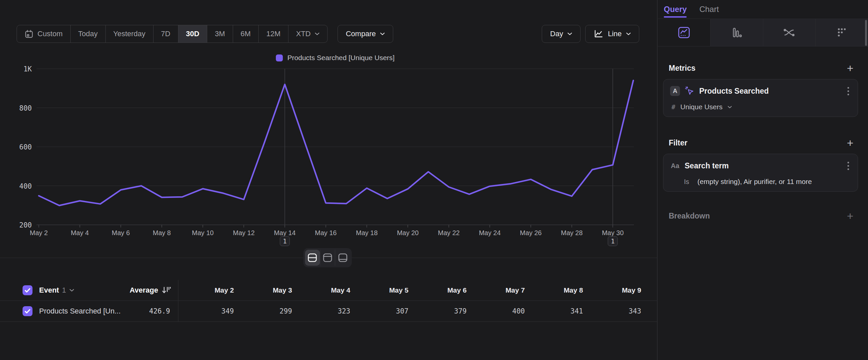 Image resolution: width=868 pixels, height=360 pixels. I want to click on filter-value: (empty string), Air purifier, or 11 more, so click(755, 182).